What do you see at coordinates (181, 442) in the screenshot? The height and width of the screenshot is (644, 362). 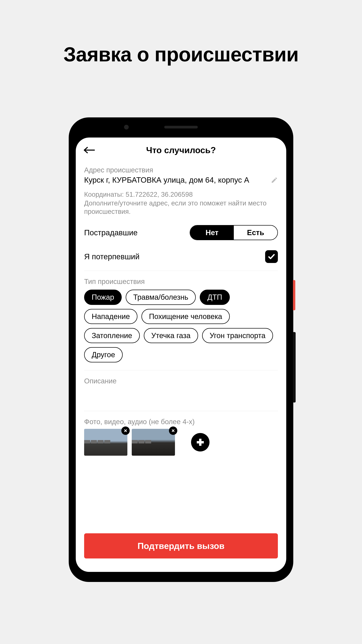 I see `media-row` at bounding box center [181, 442].